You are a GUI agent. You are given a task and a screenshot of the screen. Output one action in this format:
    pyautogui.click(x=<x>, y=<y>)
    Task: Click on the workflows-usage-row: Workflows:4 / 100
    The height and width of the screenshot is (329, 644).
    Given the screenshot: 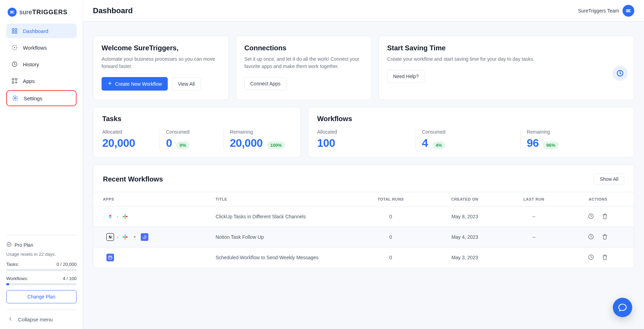 What is the action you would take?
    pyautogui.click(x=42, y=278)
    